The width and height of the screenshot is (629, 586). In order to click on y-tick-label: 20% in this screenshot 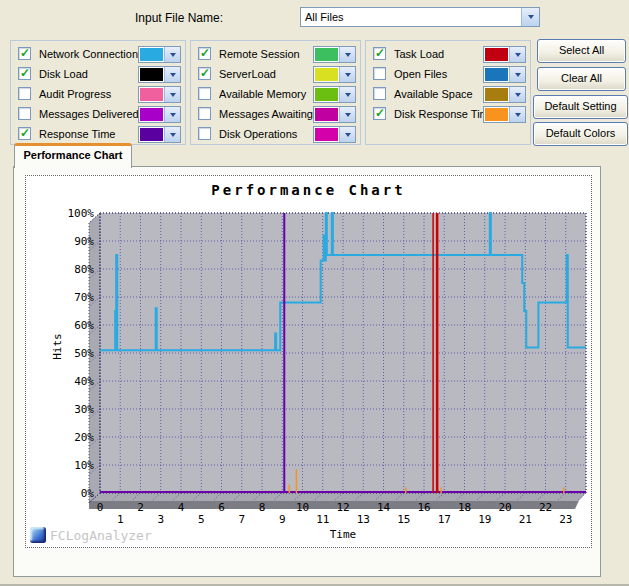, I will do `click(84, 438)`.